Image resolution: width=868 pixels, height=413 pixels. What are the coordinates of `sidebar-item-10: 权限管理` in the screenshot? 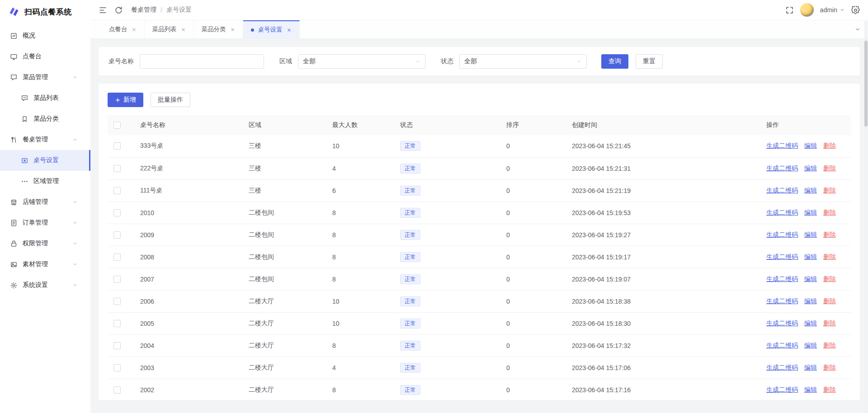 It's located at (45, 244).